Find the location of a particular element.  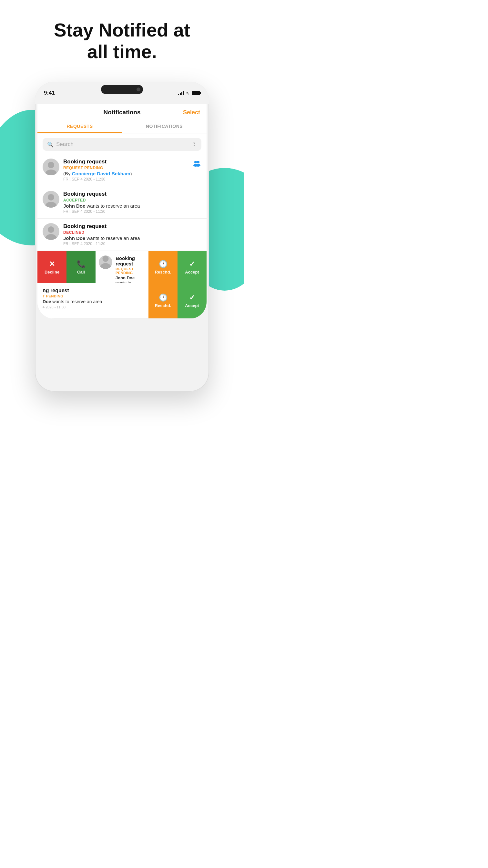

notification-content-partial: ng request T PENDING Doe wants to reserv… is located at coordinates (93, 301).